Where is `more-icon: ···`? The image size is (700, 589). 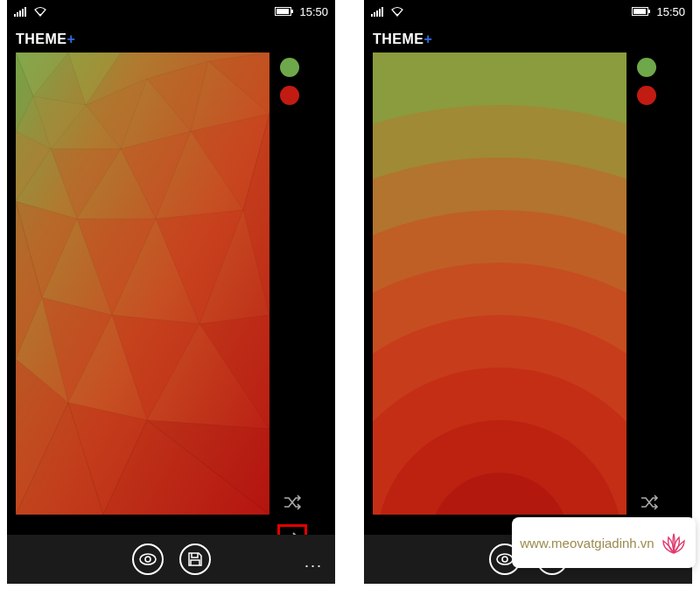
more-icon: ··· is located at coordinates (313, 565).